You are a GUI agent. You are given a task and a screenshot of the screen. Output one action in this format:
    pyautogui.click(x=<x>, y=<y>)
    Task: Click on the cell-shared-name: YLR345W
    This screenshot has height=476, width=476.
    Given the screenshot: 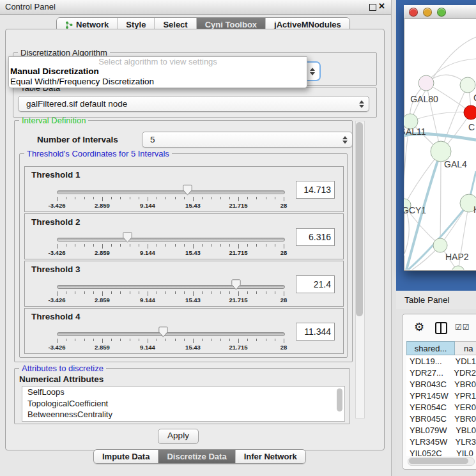 What is the action you would take?
    pyautogui.click(x=429, y=442)
    